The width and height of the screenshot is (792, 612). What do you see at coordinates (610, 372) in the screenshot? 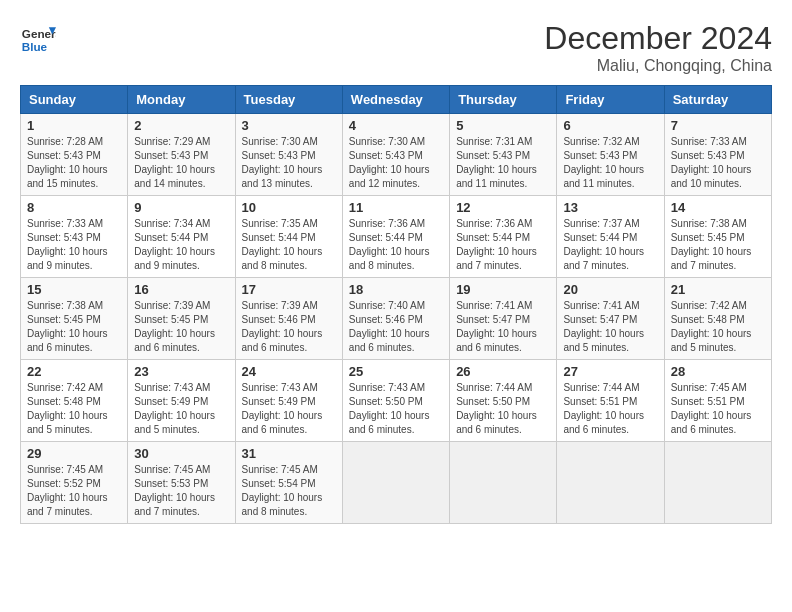
I see `day-number: 27` at bounding box center [610, 372].